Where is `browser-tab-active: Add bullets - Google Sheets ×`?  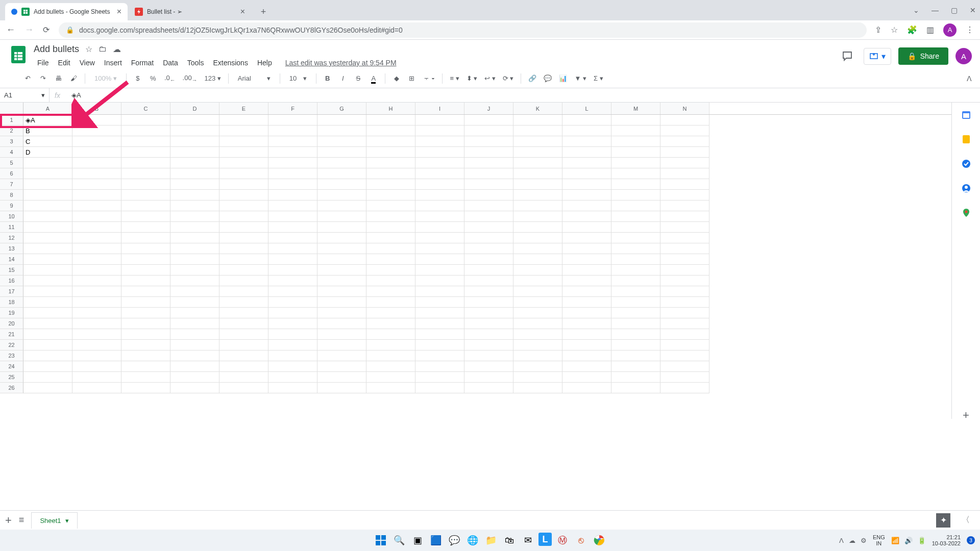
browser-tab-active: Add bullets - Google Sheets × is located at coordinates (66, 12).